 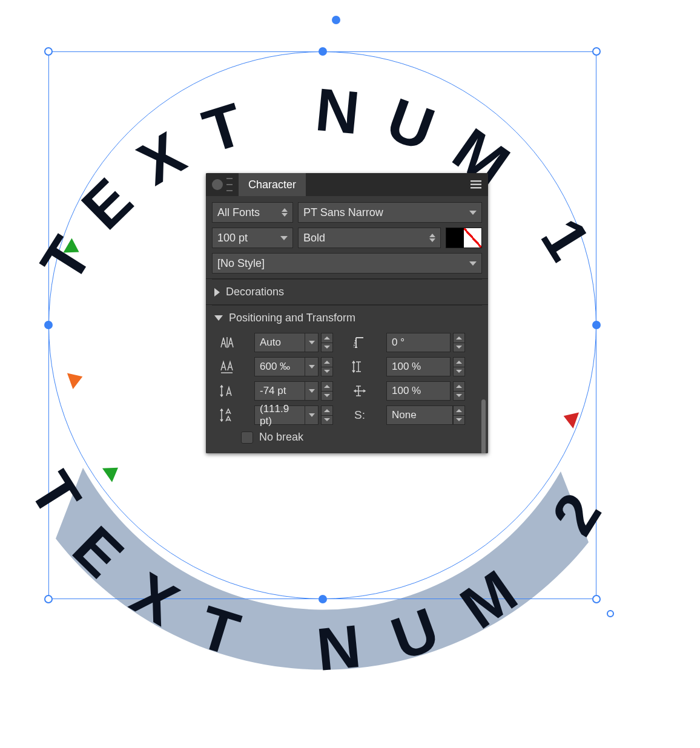 What do you see at coordinates (323, 51) in the screenshot?
I see `handle-n` at bounding box center [323, 51].